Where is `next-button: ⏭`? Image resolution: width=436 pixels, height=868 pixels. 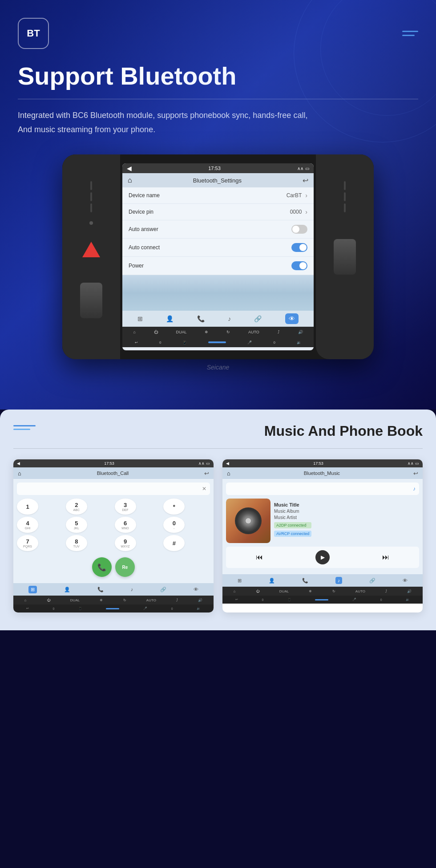
next-button: ⏭ is located at coordinates (386, 557).